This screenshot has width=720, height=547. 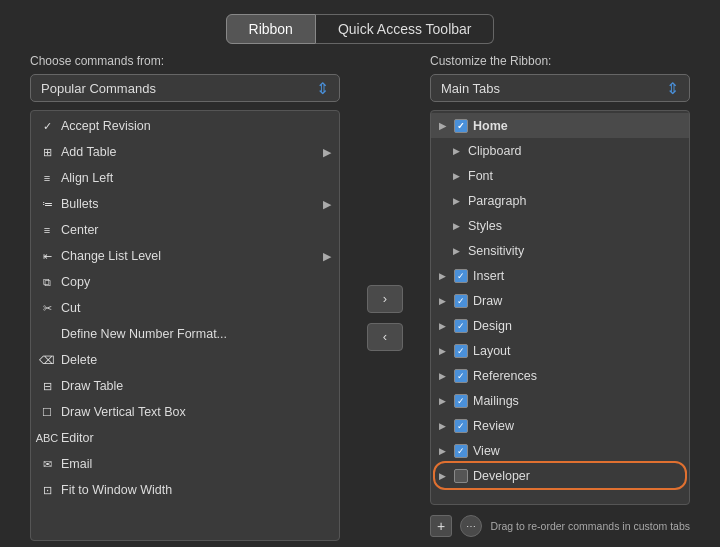 I want to click on ribbon-tab: Ribbon, so click(x=271, y=29).